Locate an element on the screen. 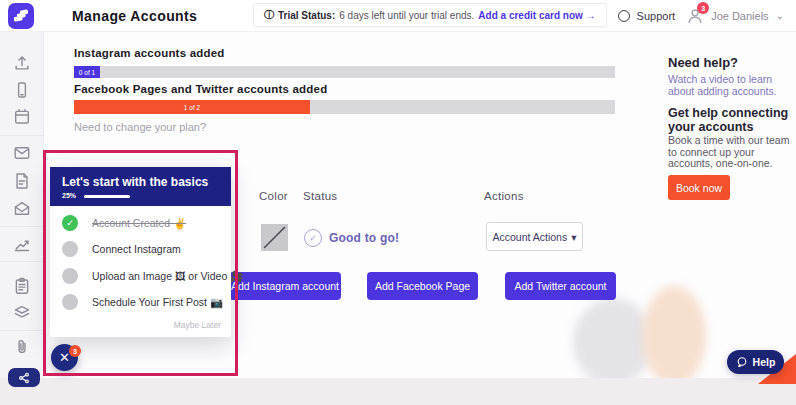 Image resolution: width=796 pixels, height=405 pixels. trial-status-banner: ⓘ Trial Status: 6 days left until your t… is located at coordinates (430, 15).